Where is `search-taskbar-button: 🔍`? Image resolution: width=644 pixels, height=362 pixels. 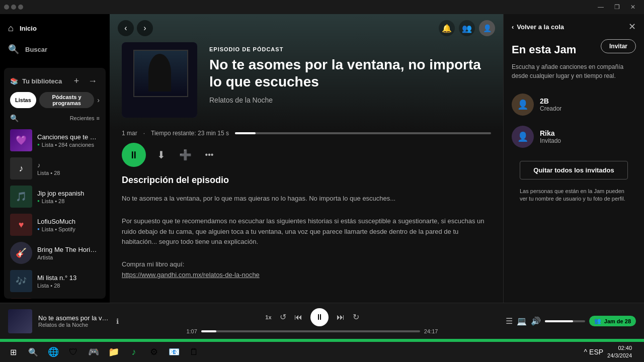
search-taskbar-button: 🔍 is located at coordinates (33, 352).